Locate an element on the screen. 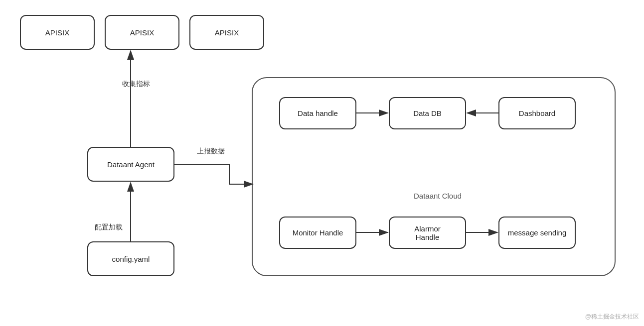 The width and height of the screenshot is (644, 326). label-collect-metrics: 收集指标 is located at coordinates (136, 84).